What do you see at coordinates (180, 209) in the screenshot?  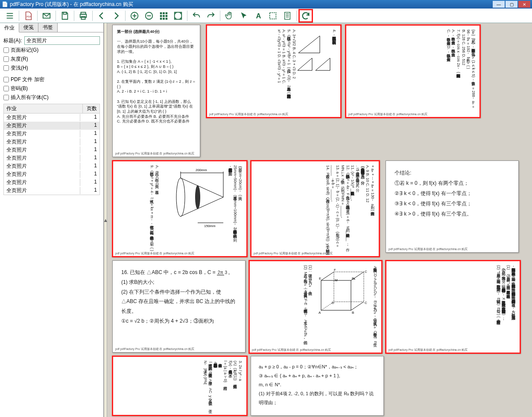 I see `page-thumb-4: 一层 (10cm~20cm)，大雨 ( 25mm~50mm)，暴雨 (50mm~…` at bounding box center [180, 209].